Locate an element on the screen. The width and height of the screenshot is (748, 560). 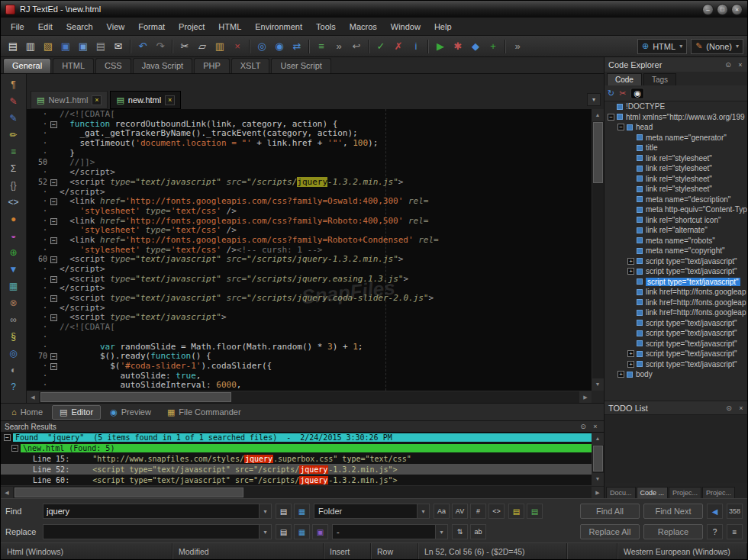
vscroll-thumb is located at coordinates (598, 459).